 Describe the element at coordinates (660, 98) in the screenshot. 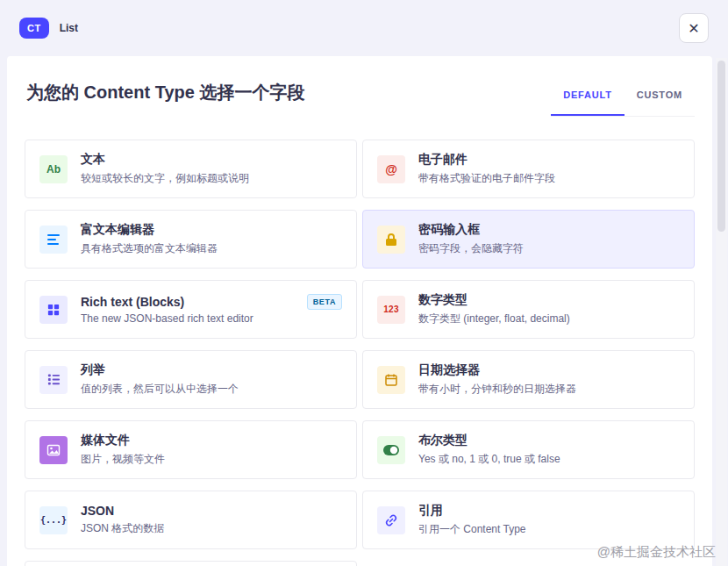

I see `tab-custom: CUSTOM` at that location.